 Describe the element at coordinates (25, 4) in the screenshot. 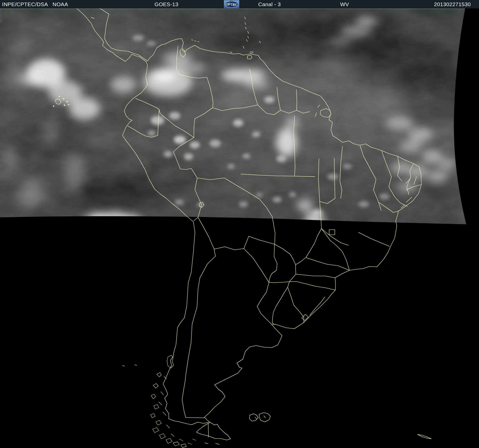

I see `agency-label: INPE/CPTEC/DSA` at that location.